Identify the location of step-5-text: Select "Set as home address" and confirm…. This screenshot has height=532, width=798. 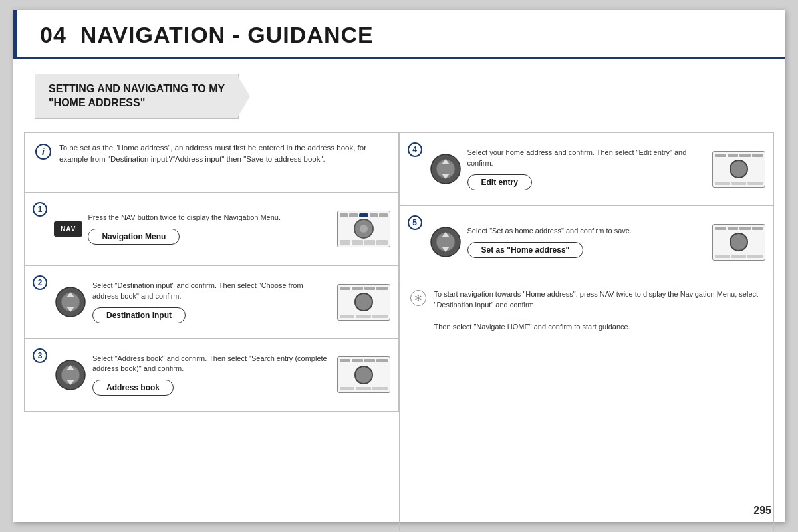
(587, 231).